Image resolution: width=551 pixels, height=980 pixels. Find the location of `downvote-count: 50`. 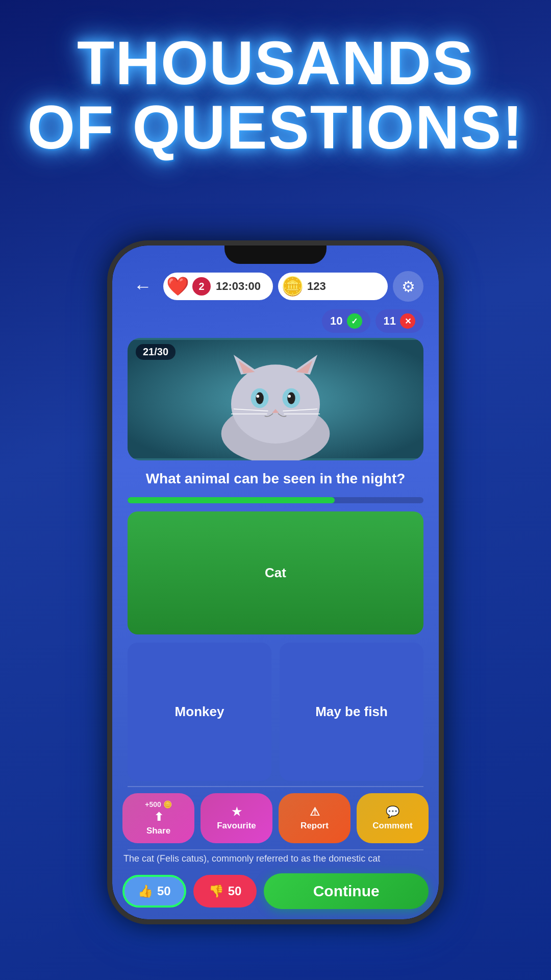

downvote-count: 50 is located at coordinates (235, 891).